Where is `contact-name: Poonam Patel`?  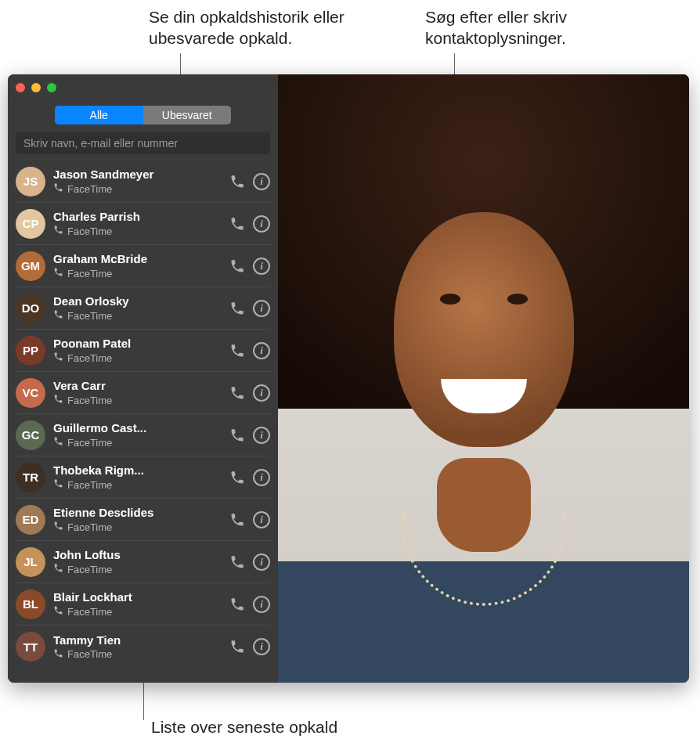
contact-name: Poonam Patel is located at coordinates (138, 343).